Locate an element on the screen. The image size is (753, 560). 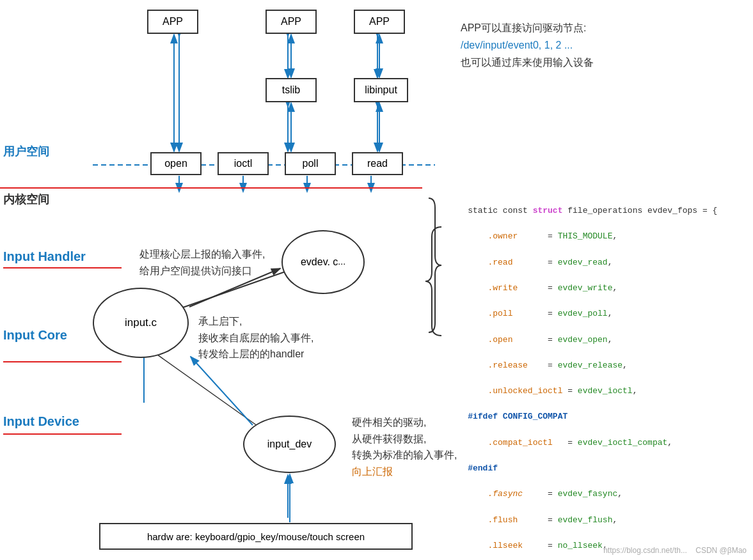
read-box: read is located at coordinates (377, 164).